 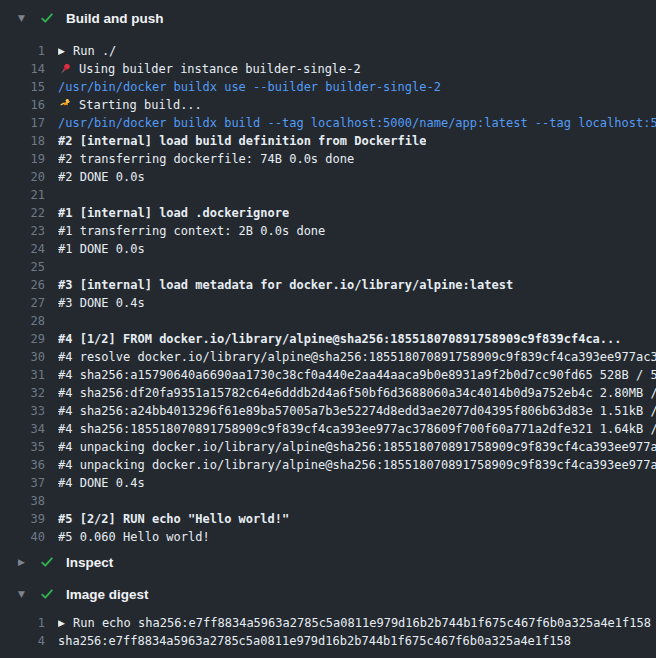 I want to click on line-number: 38, so click(x=28, y=501).